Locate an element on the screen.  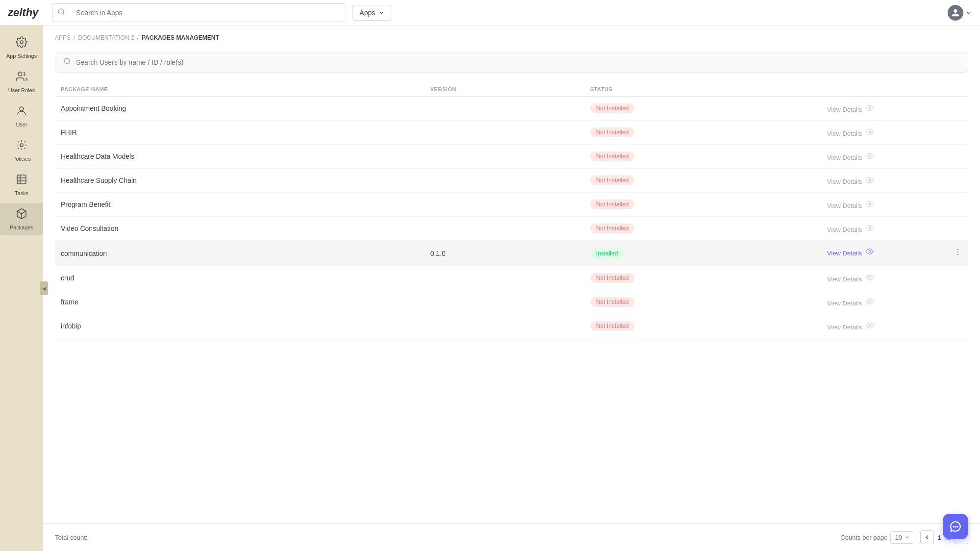
sidebar-item-label: Tasks is located at coordinates (22, 193).